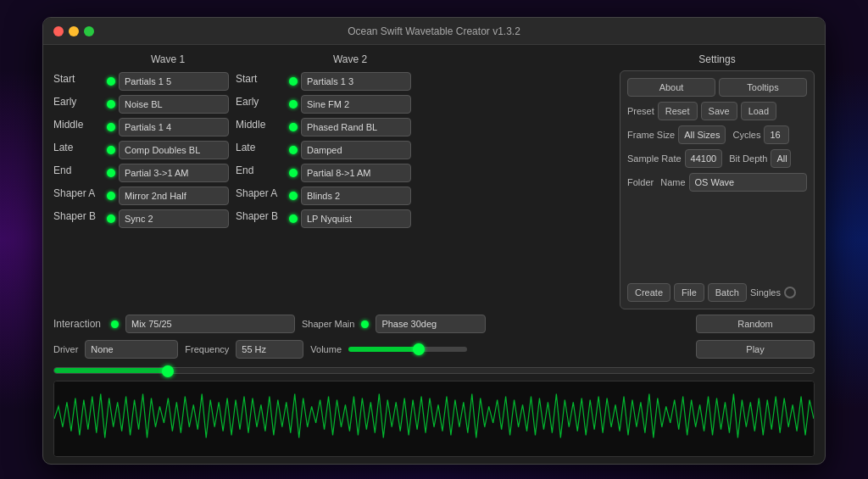  Describe the element at coordinates (74, 31) in the screenshot. I see `minimize-button` at that location.